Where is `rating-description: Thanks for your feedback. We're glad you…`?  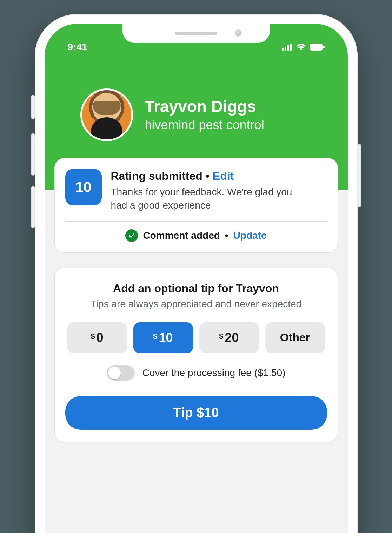
rating-description: Thanks for your feedback. We're glad you… is located at coordinates (209, 199).